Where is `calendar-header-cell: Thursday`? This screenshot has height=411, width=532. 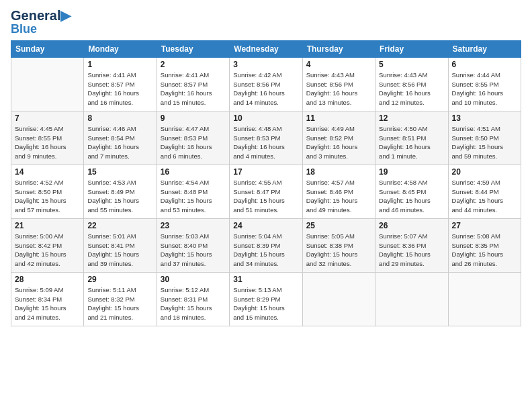 calendar-header-cell: Thursday is located at coordinates (339, 48).